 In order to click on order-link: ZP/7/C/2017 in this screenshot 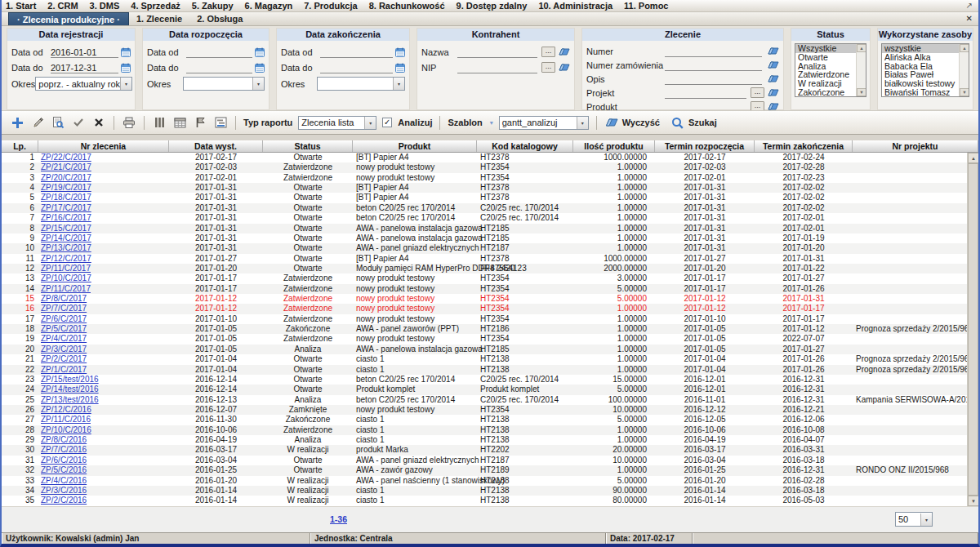, I will do `click(64, 309)`.